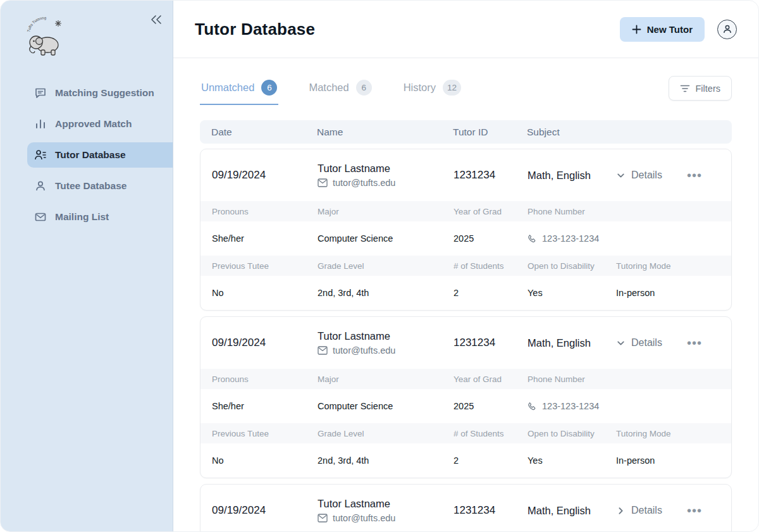 The image size is (759, 532). Describe the element at coordinates (100, 93) in the screenshot. I see `sidebar-item-matching-suggestion: Matching Suggestion` at that location.